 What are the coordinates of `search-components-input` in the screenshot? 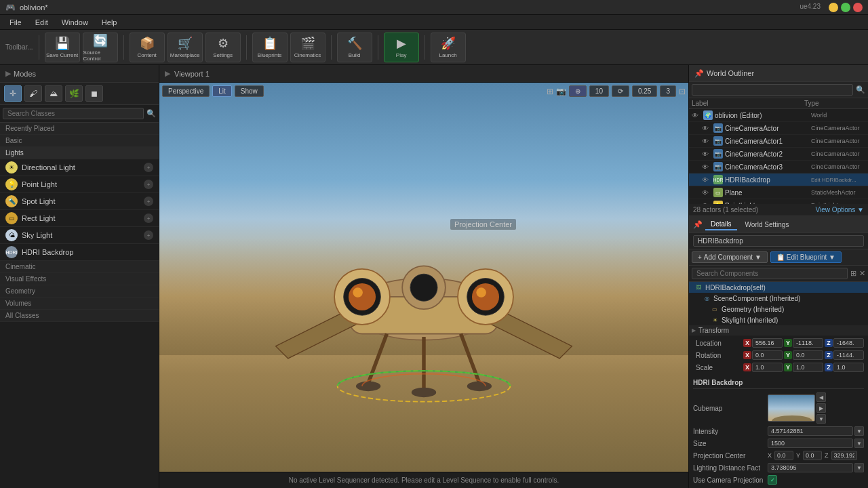 It's located at (770, 274).